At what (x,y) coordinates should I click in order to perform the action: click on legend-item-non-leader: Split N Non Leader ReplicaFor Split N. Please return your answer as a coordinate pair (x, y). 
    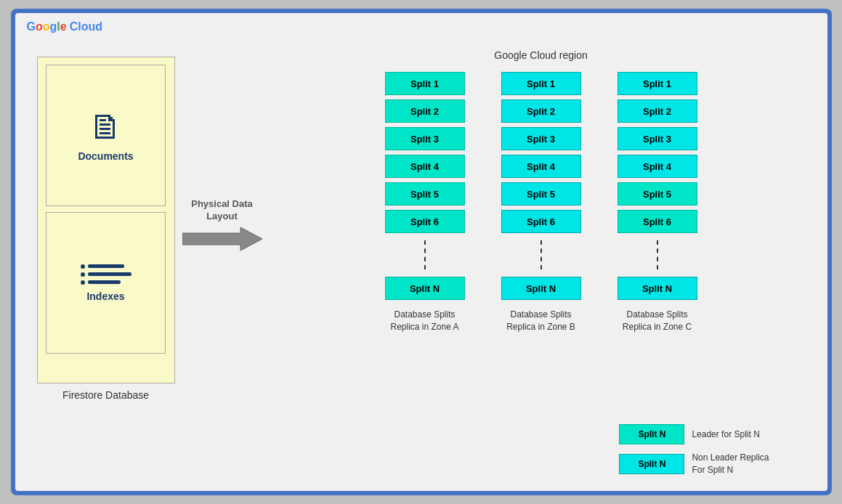
    Looking at the image, I should click on (694, 464).